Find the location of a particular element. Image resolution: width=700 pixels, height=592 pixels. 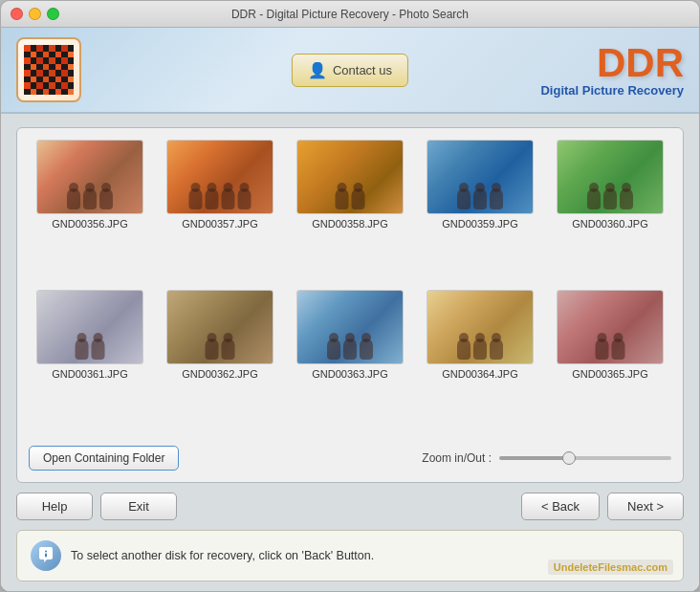

brand-area: DDR Digital Picture Recovery is located at coordinates (612, 71).